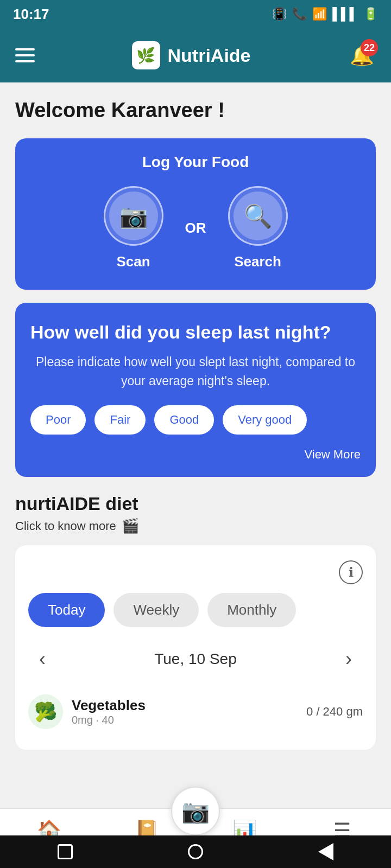  What do you see at coordinates (257, 261) in the screenshot?
I see `search-label: Search` at bounding box center [257, 261].